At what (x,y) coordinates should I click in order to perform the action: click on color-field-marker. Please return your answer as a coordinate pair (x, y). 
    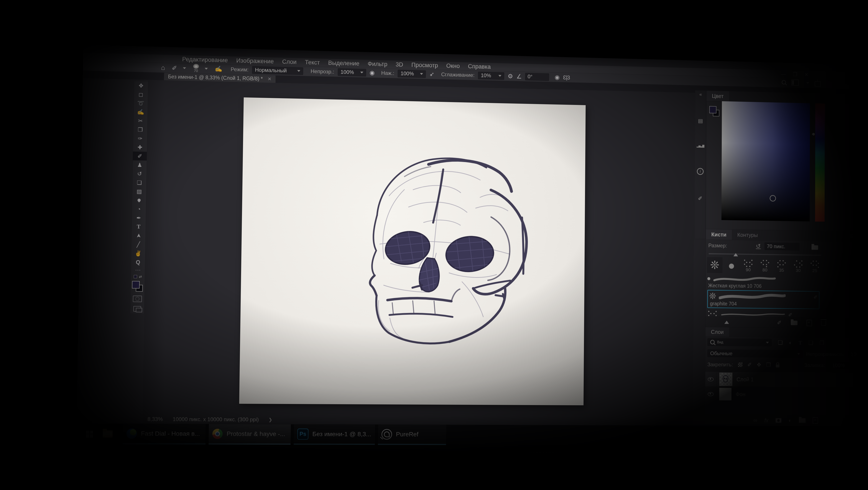
    Looking at the image, I should click on (773, 198).